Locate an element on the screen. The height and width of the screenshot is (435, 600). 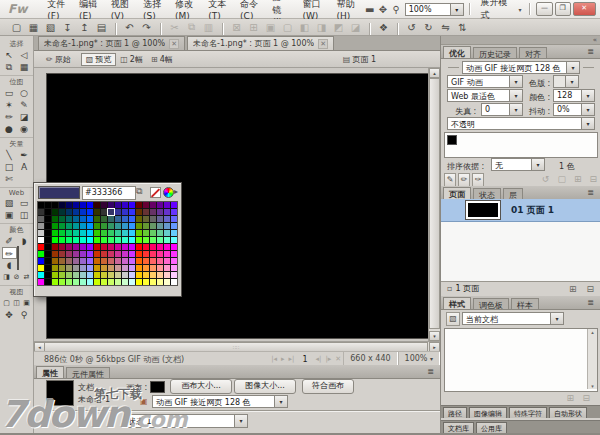
styles-filter-icon: ▧ is located at coordinates (453, 319).